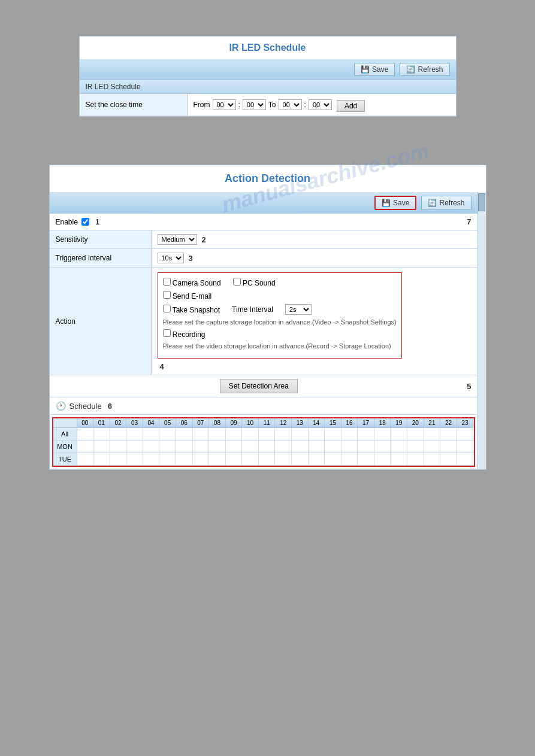 Image resolution: width=535 pixels, height=756 pixels. Describe the element at coordinates (224, 105) in the screenshot. I see `from-hour-select: 000102` at that location.